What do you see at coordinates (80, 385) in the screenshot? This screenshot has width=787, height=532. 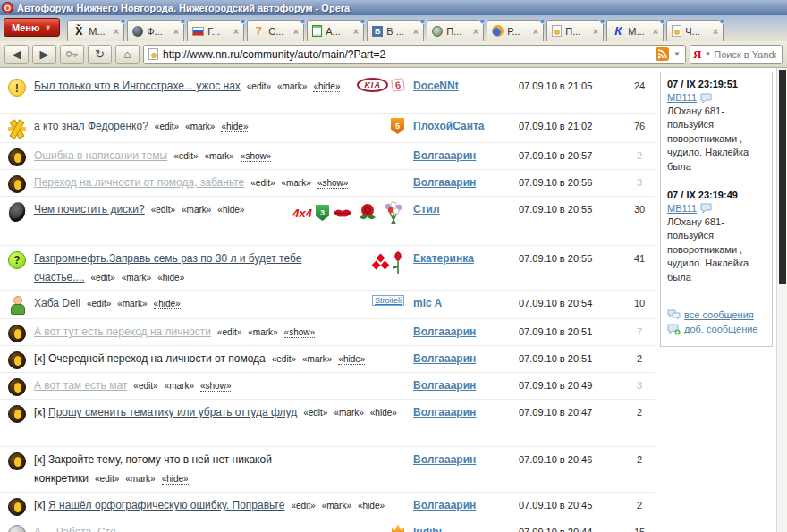 I see `topic-title-link: А вот там есть мат` at bounding box center [80, 385].